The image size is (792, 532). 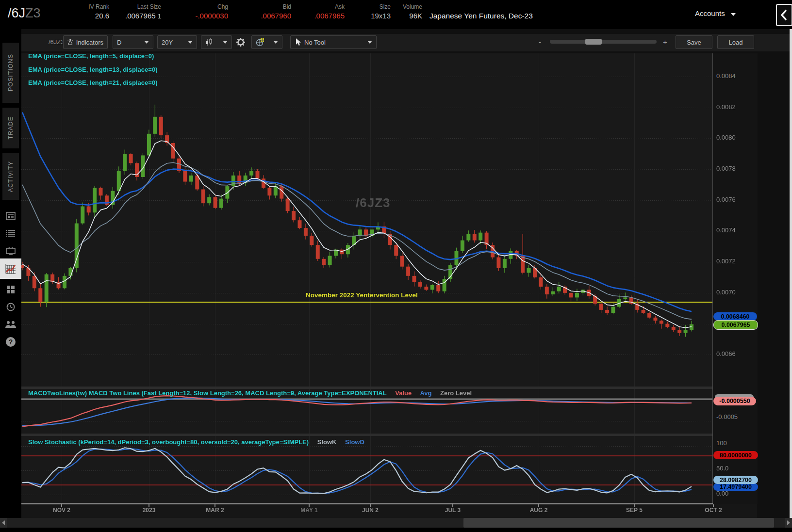 I want to click on left-sidebar: POSITIONS TRADE ACTIVITY, so click(x=11, y=280).